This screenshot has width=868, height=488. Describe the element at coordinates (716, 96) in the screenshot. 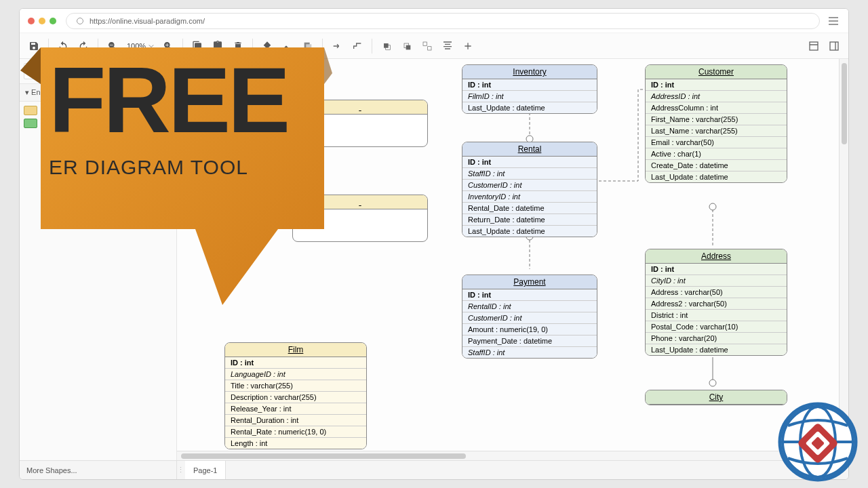

I see `entity-attribute: AddressID : int` at that location.